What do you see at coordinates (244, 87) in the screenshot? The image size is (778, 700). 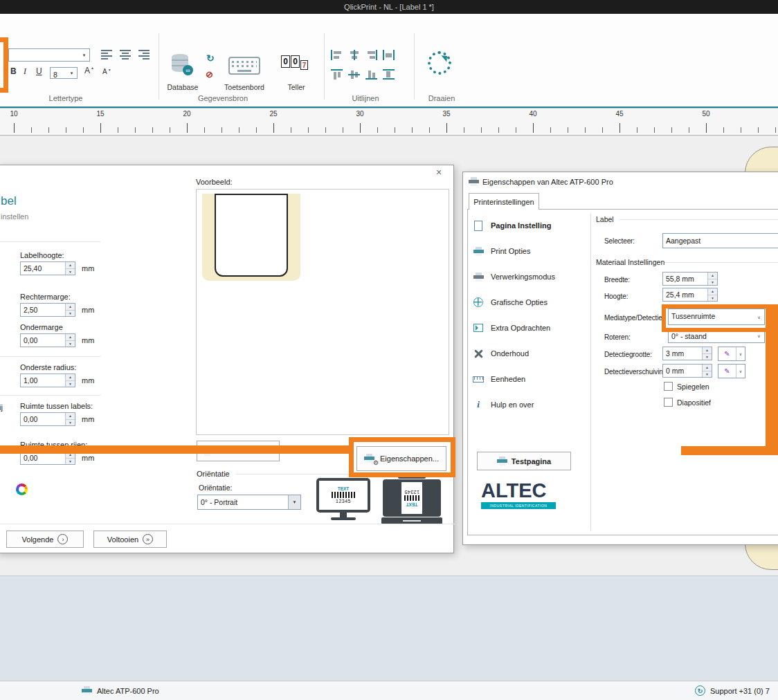 I see `keyboard-button: Toetsenbord` at bounding box center [244, 87].